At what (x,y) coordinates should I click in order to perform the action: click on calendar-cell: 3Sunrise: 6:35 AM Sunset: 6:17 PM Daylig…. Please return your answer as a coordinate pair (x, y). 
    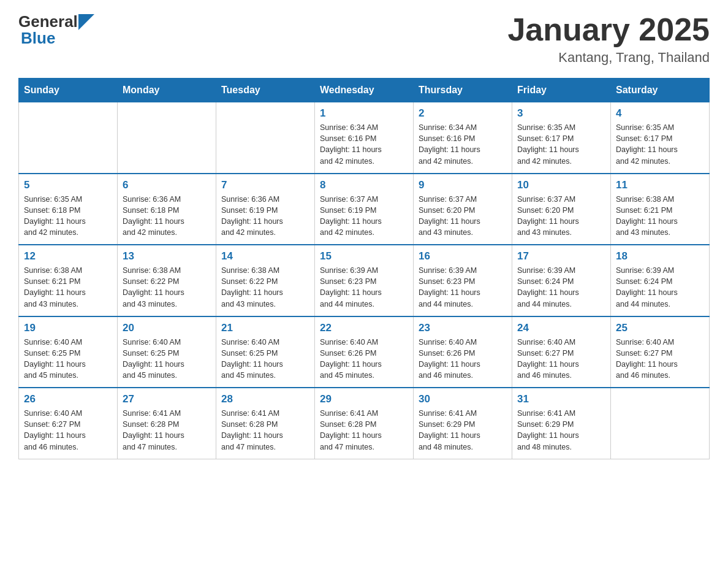
    Looking at the image, I should click on (561, 138).